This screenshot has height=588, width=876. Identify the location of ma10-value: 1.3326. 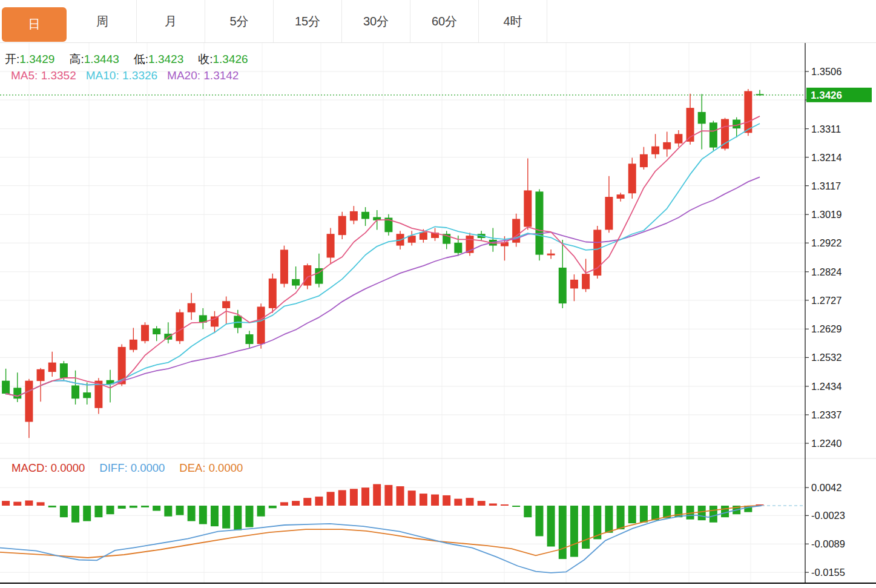
(140, 76).